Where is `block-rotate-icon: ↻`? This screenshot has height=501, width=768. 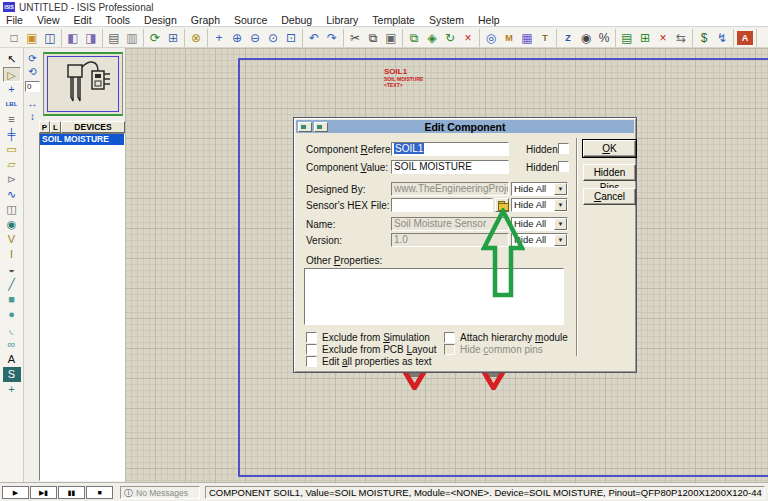 block-rotate-icon: ↻ is located at coordinates (450, 38).